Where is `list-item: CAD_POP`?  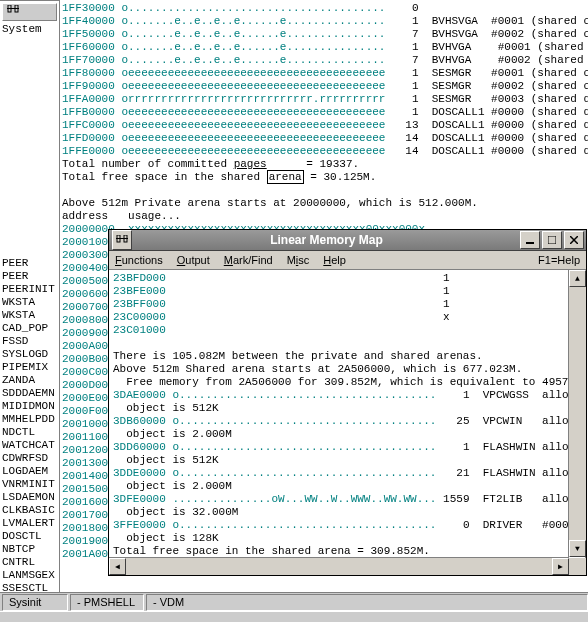
list-item: CAD_POP is located at coordinates (30, 328).